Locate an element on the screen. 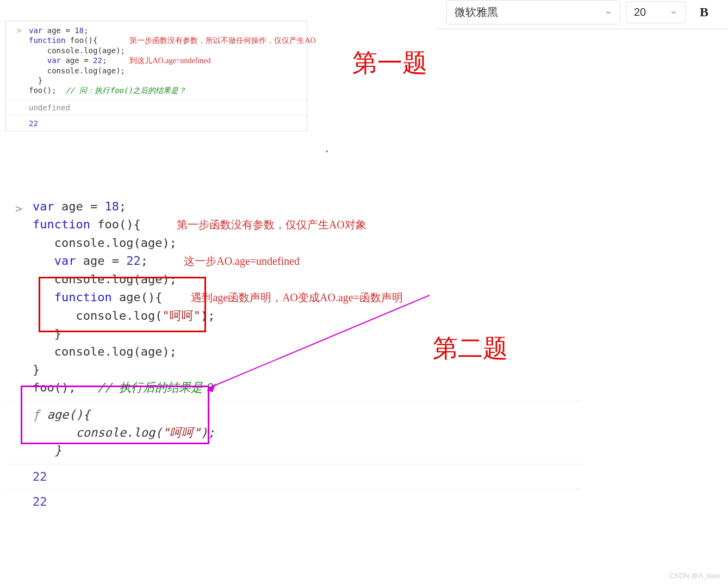 Image resolution: width=728 pixels, height=584 pixels. heading-question-1: 第一题 is located at coordinates (390, 63).